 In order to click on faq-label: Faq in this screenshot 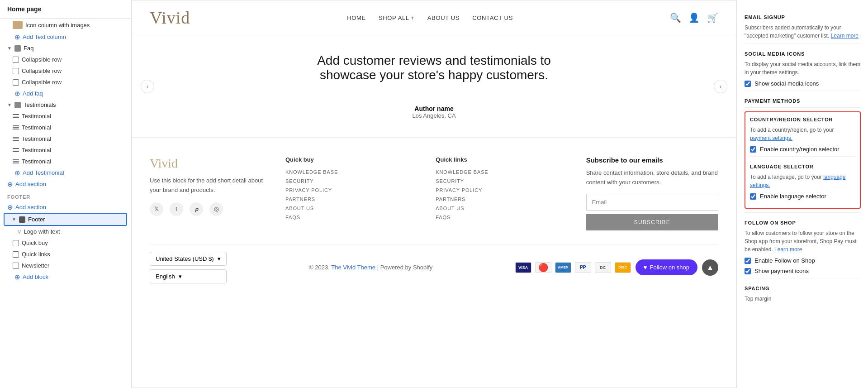, I will do `click(28, 48)`.